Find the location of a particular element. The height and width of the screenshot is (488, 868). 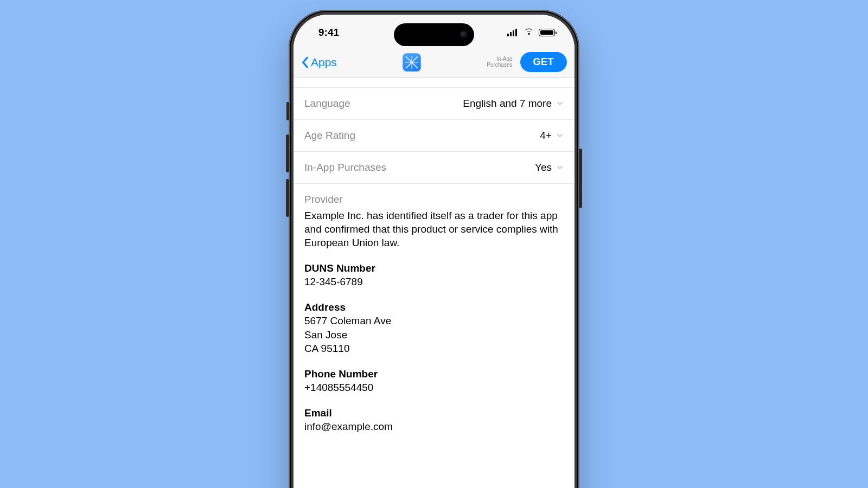

field-label: Phone Number is located at coordinates (434, 374).